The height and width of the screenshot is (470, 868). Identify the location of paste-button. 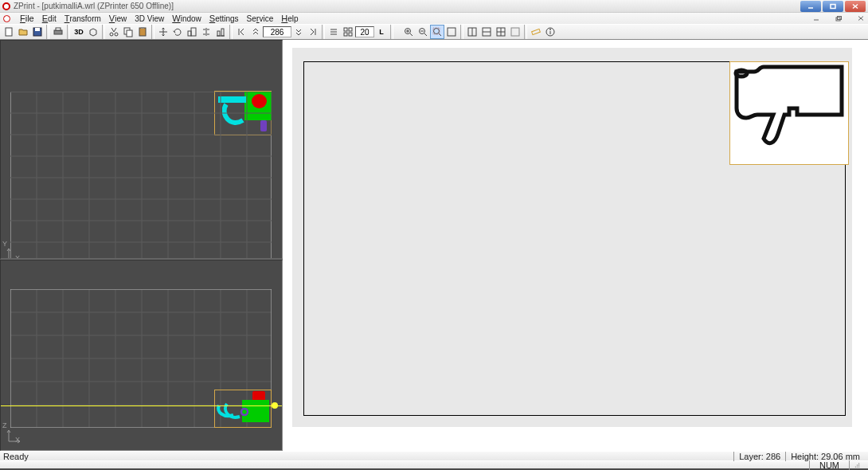
(143, 32).